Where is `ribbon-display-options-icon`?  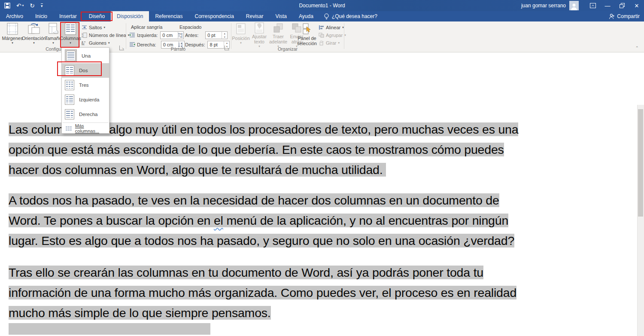
ribbon-display-options-icon is located at coordinates (593, 6).